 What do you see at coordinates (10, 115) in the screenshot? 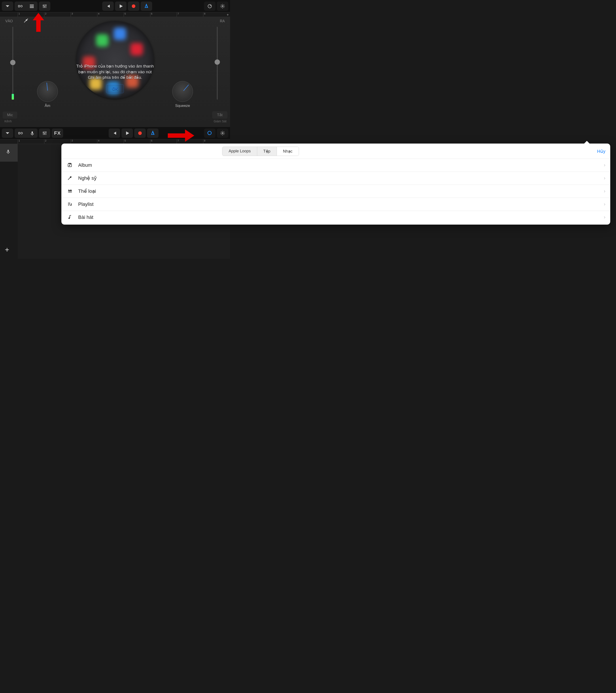
I see `mic-channel-button: Mic` at bounding box center [10, 115].